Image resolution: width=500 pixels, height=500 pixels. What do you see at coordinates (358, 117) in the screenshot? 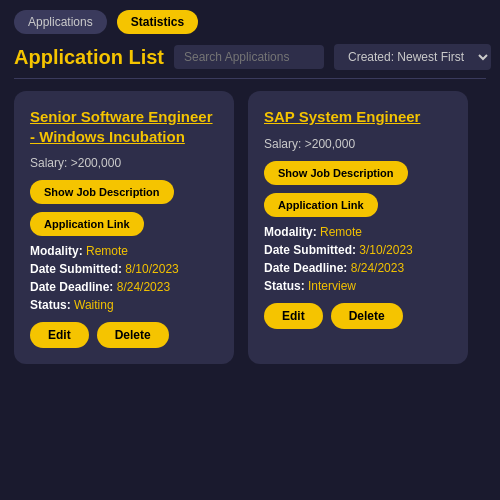
I see `card-title: SAP System Engineer` at bounding box center [358, 117].